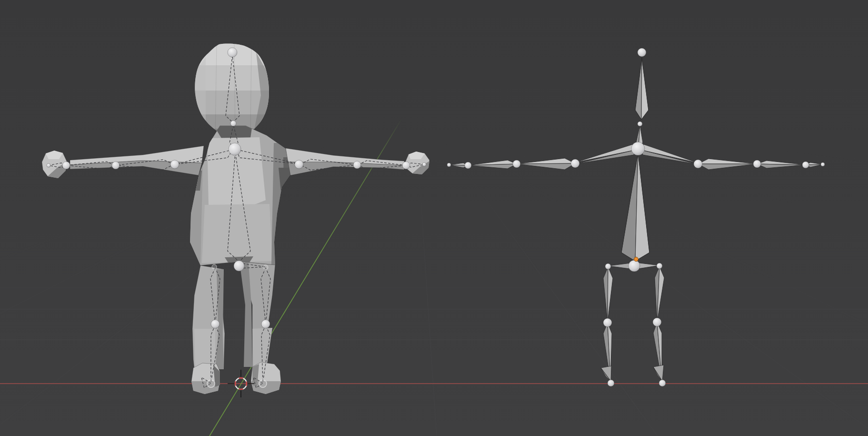 Image resolution: width=868 pixels, height=436 pixels. Describe the element at coordinates (636, 259) in the screenshot. I see `object-origin-dot` at that location.